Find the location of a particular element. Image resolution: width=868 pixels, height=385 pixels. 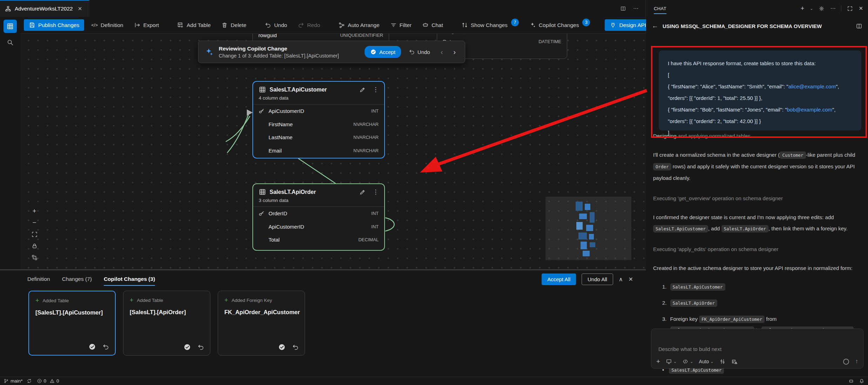

editor-more-actions-icon: ⋯ is located at coordinates (636, 8).